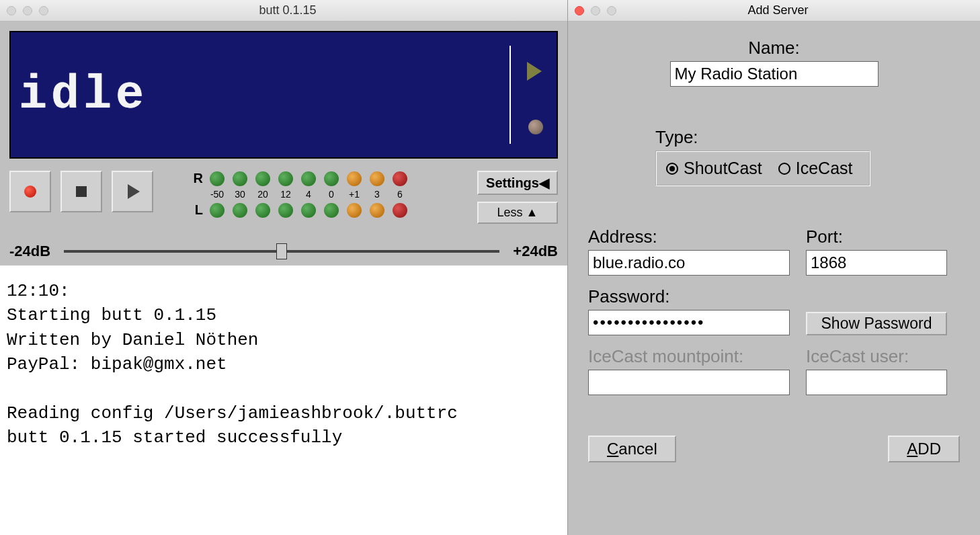  Describe the element at coordinates (632, 449) in the screenshot. I see `cancel-button: Cancel` at that location.